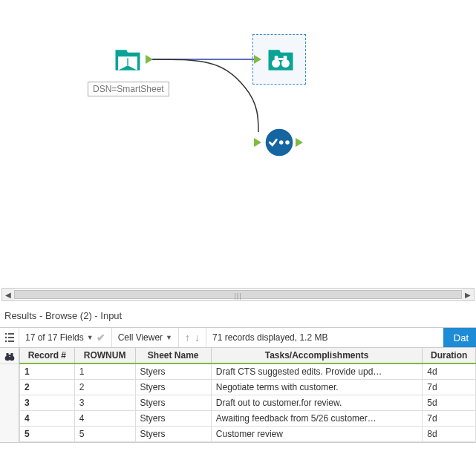  What do you see at coordinates (248, 404) in the screenshot?
I see `table-row: 33StyersDraft out to customer.for review…` at bounding box center [248, 404].